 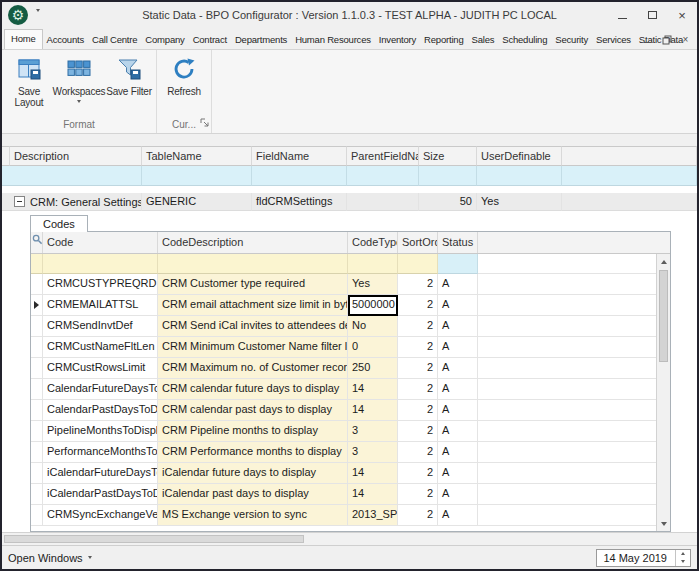 I want to click on tab-security: Security, so click(x=572, y=40).